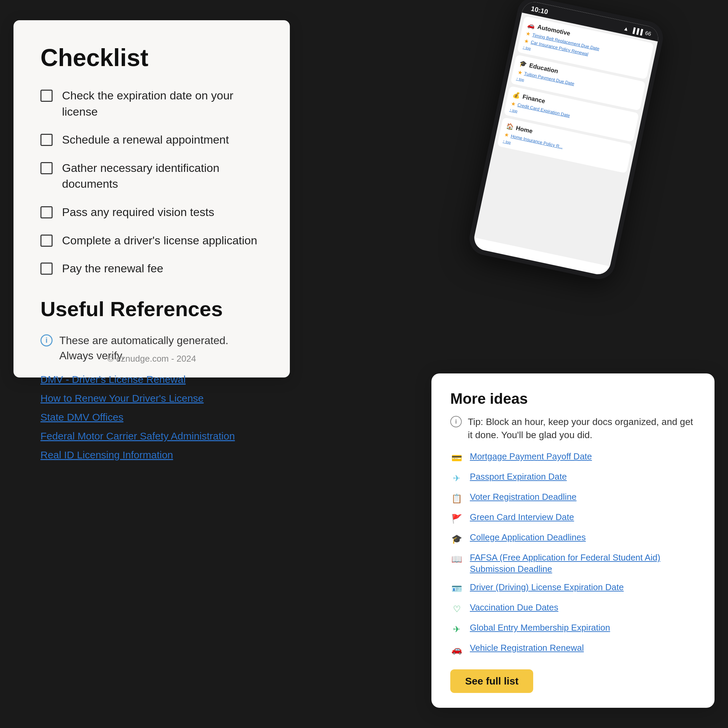 The width and height of the screenshot is (728, 728). I want to click on orange-person-icon: 🎓, so click(457, 539).